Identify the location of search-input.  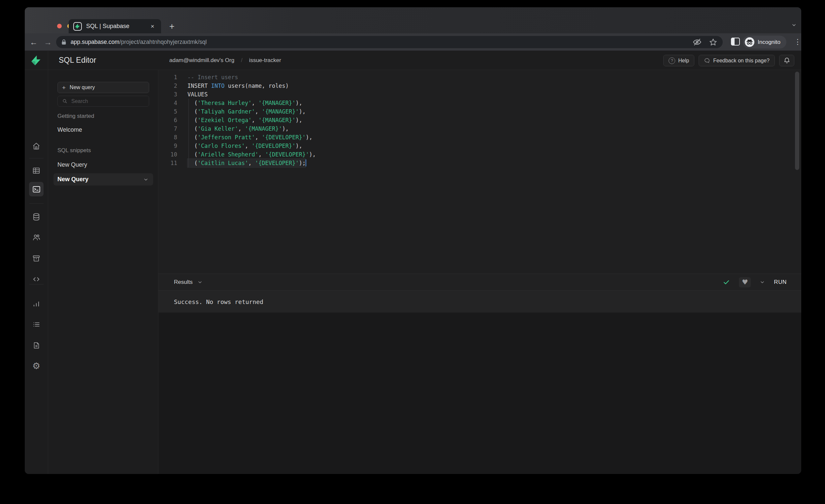
(108, 101).